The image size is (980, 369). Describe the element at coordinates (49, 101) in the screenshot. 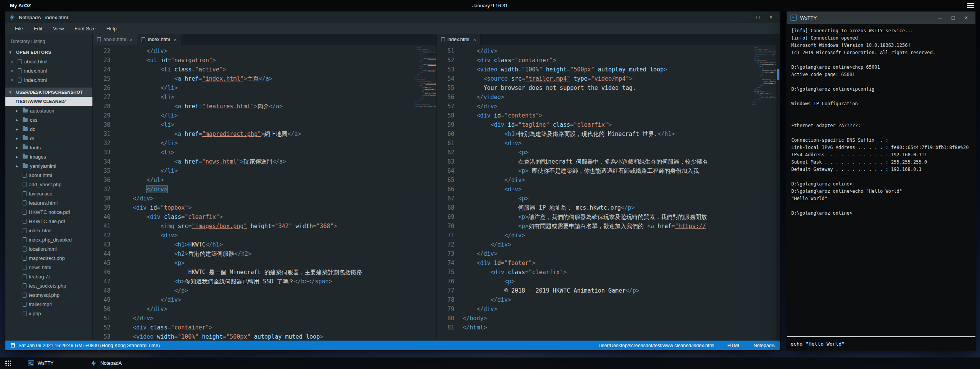

I see `workspace-root-line2: /TEST/WWW CLEANED/` at that location.